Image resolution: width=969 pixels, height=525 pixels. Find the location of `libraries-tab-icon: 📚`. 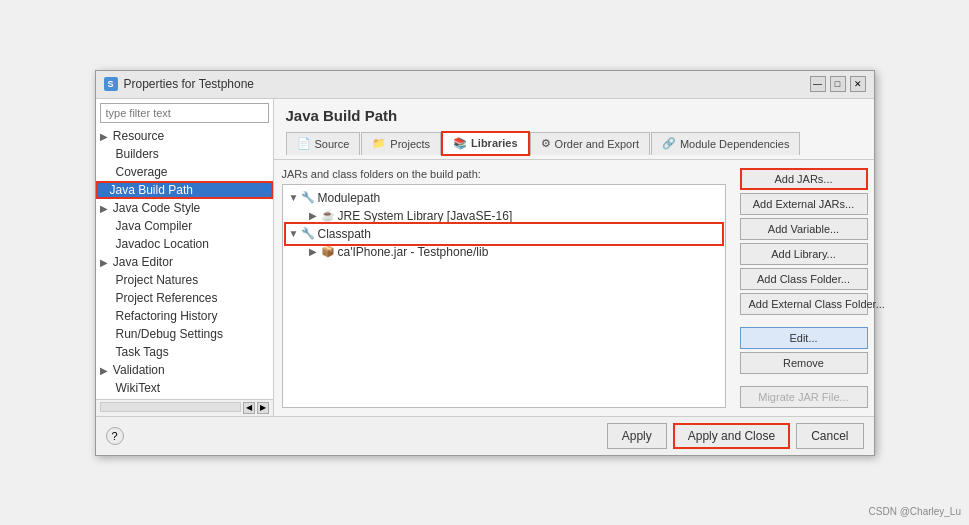

libraries-tab-icon: 📚 is located at coordinates (460, 144).